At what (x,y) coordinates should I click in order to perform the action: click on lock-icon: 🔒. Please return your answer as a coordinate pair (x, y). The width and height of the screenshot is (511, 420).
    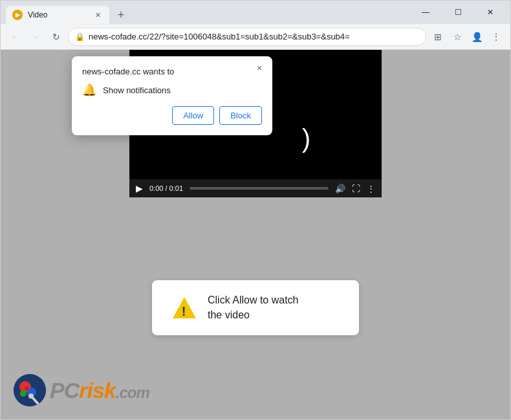
    Looking at the image, I should click on (80, 37).